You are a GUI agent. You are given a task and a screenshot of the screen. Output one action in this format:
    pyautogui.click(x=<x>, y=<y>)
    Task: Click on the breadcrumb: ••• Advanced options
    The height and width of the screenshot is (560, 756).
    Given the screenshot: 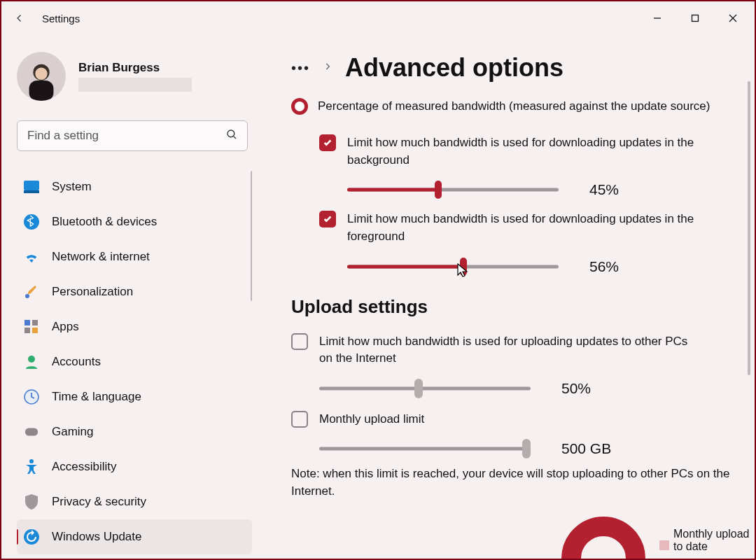 What is the action you would take?
    pyautogui.click(x=514, y=68)
    